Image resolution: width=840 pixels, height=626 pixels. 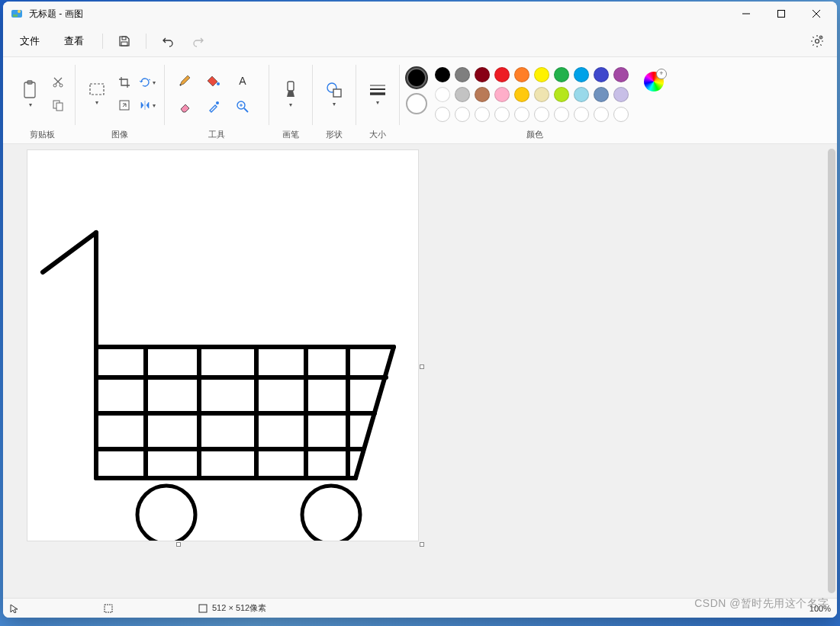 I want to click on resize-handle-s, so click(x=179, y=544).